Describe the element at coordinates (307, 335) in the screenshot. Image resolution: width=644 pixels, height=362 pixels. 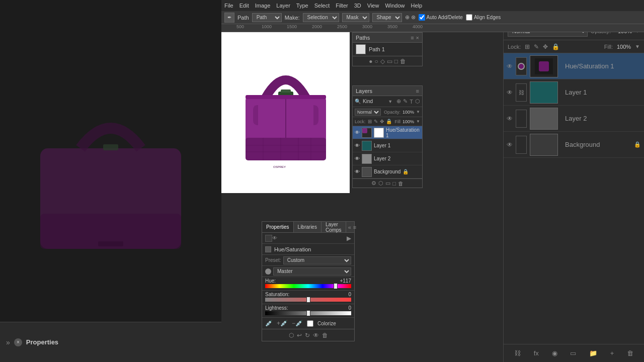
I see `props-footer-icon-3: ↻` at that location.